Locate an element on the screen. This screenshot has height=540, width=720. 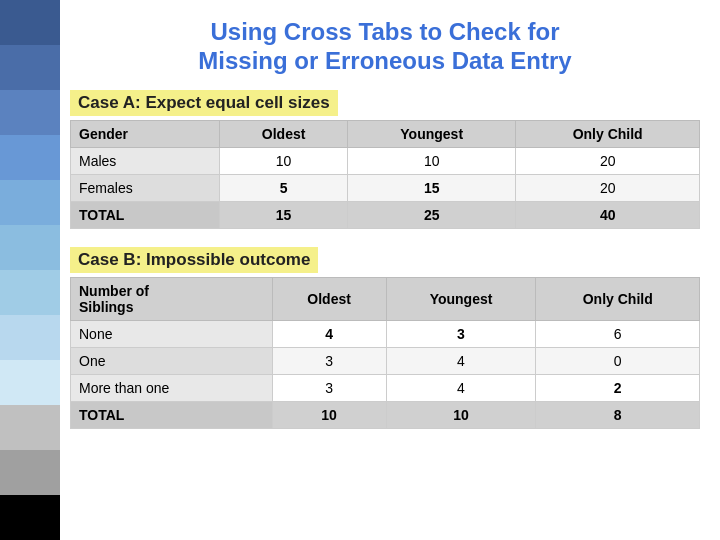
case-a-row-total-onlychild: 40 is located at coordinates (608, 214).